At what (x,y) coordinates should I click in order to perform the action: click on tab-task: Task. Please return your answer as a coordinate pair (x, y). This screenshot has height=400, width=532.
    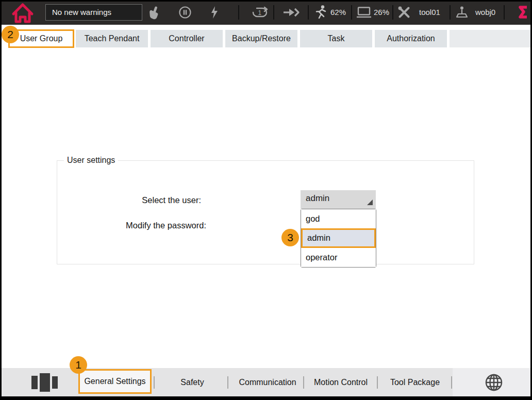
    Looking at the image, I should click on (336, 39).